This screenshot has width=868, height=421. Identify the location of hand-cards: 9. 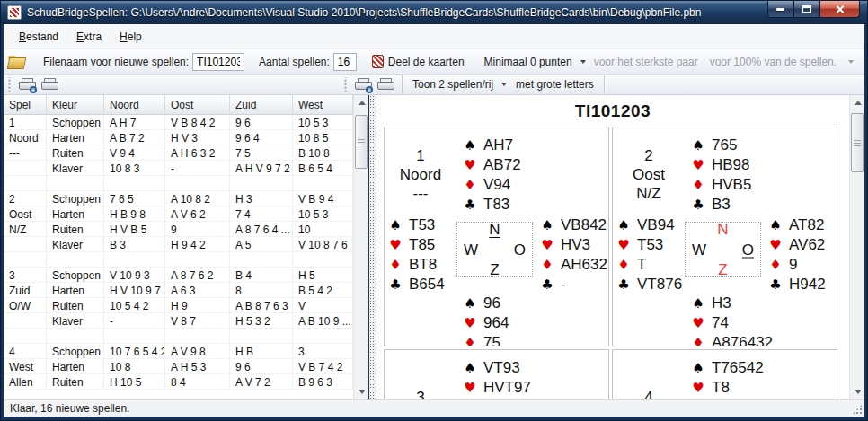
(793, 264).